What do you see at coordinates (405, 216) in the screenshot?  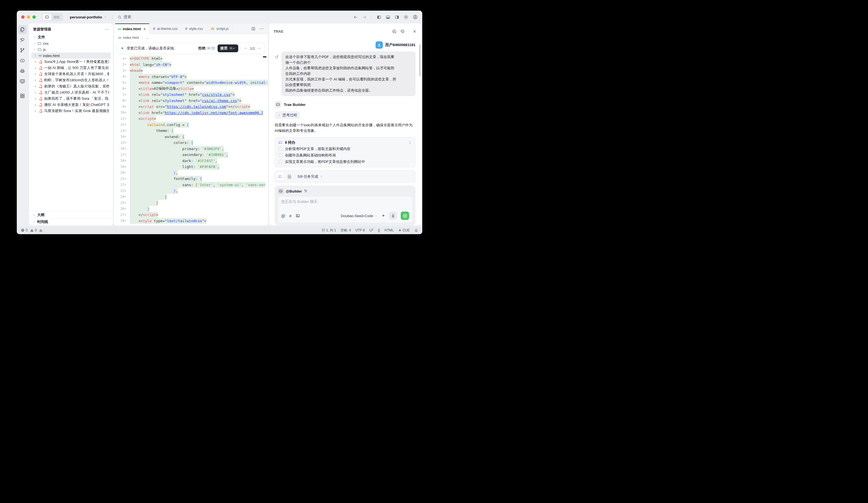 I see `stop-send-button` at bounding box center [405, 216].